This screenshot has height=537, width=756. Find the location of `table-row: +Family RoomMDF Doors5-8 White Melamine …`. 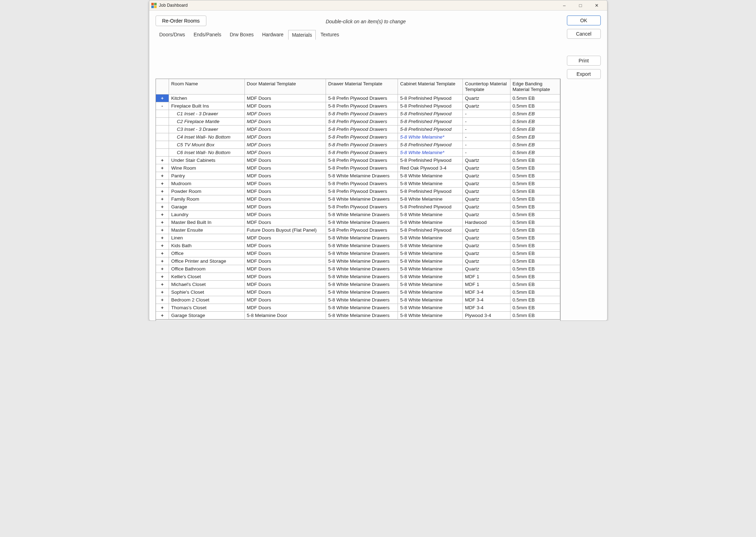

table-row: +Family RoomMDF Doors5-8 White Melamine … is located at coordinates (358, 199).